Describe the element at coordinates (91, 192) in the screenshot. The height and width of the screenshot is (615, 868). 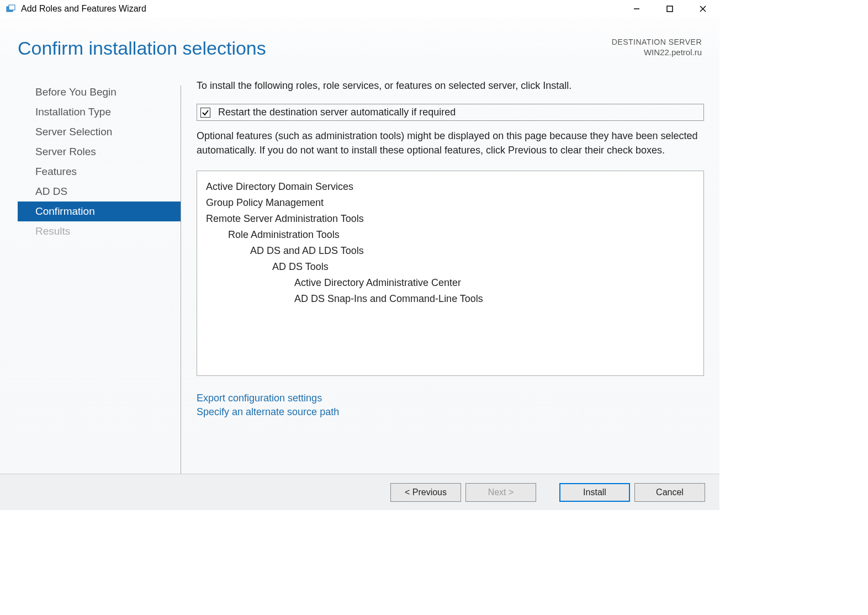
I see `nav-ad-ds: AD DS` at that location.